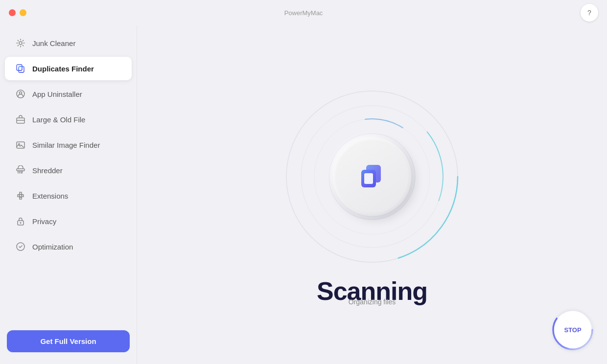  Describe the element at coordinates (69, 145) in the screenshot. I see `sidebar-item-similar-image-finder: Similar Image Finder` at that location.